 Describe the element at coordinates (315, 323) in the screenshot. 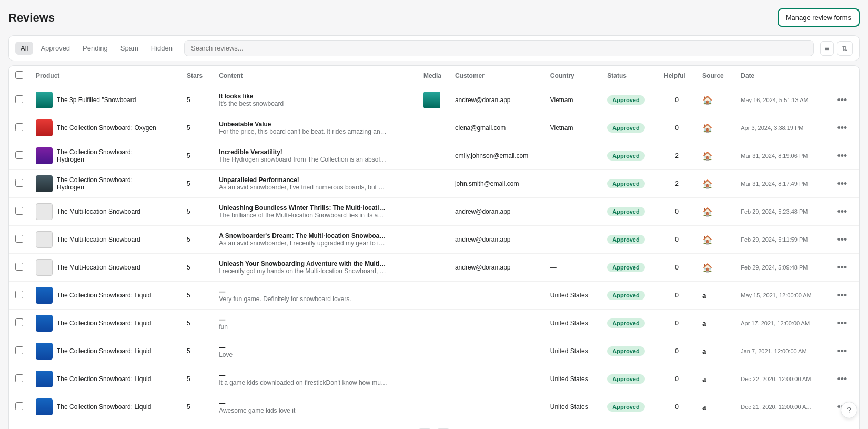

I see `content-cell: — fun` at that location.